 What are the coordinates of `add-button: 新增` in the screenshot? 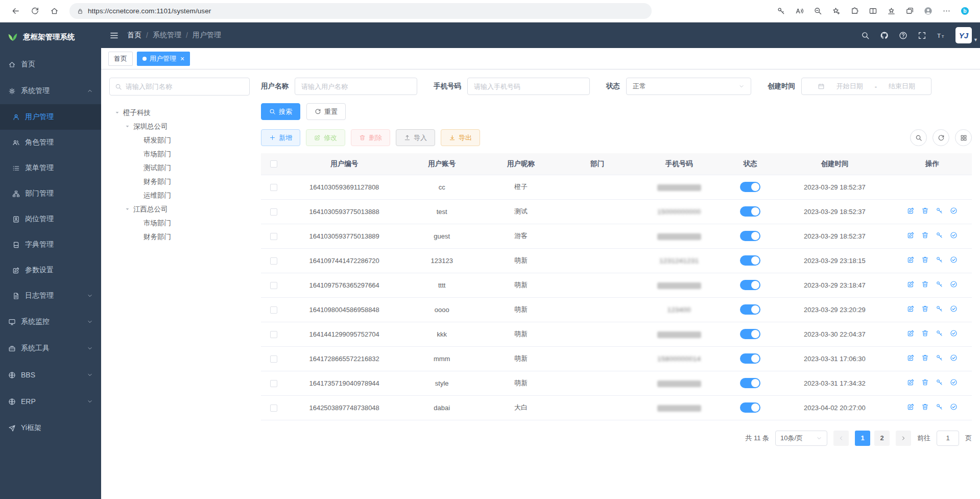 It's located at (281, 138).